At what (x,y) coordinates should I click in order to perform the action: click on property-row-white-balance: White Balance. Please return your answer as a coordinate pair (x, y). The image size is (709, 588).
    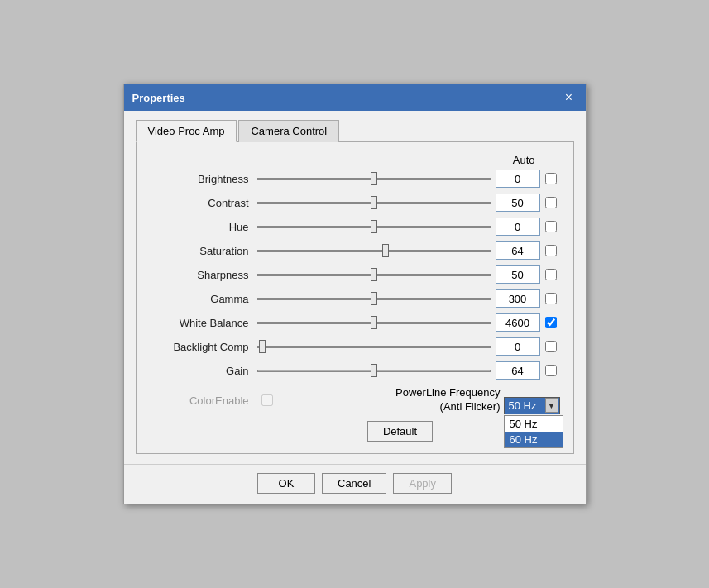
    Looking at the image, I should click on (355, 323).